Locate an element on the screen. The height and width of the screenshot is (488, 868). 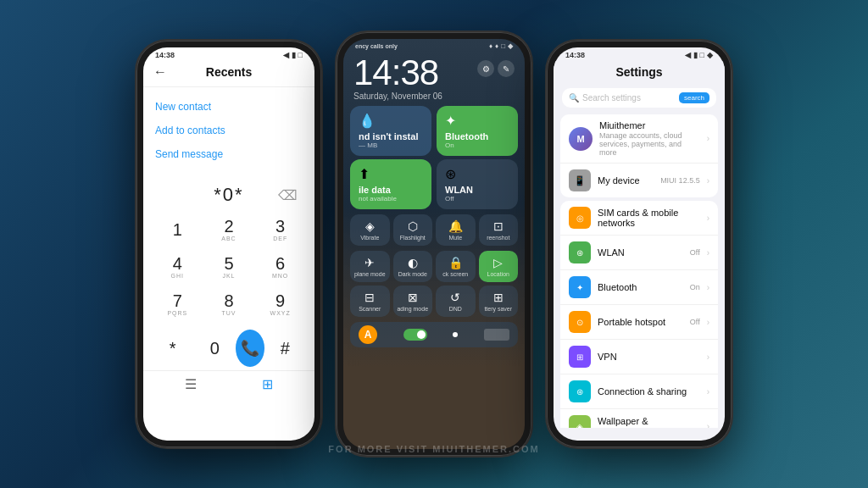
dial-key-9: 9WXYZ is located at coordinates (280, 304).